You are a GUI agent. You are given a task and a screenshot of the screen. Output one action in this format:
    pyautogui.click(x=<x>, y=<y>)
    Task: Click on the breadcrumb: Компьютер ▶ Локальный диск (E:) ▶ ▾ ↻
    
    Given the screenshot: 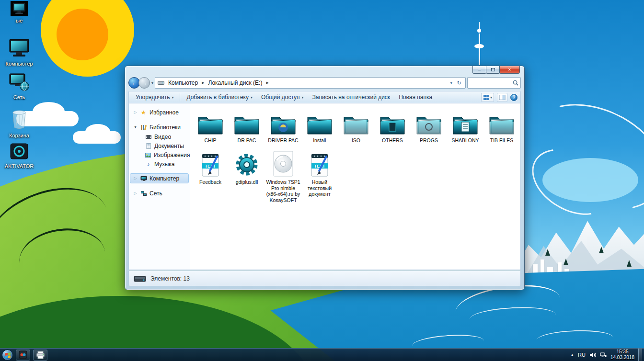 What is the action you would take?
    pyautogui.click(x=310, y=83)
    